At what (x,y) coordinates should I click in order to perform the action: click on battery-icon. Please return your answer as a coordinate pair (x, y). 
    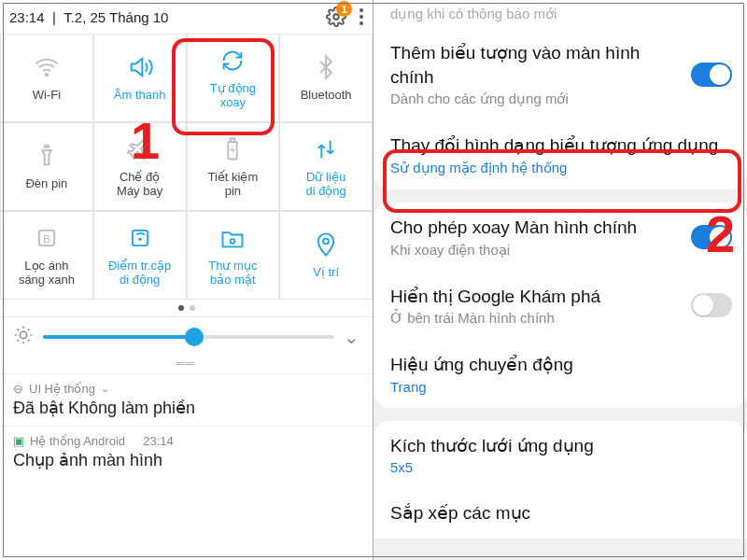
    Looking at the image, I should click on (233, 149).